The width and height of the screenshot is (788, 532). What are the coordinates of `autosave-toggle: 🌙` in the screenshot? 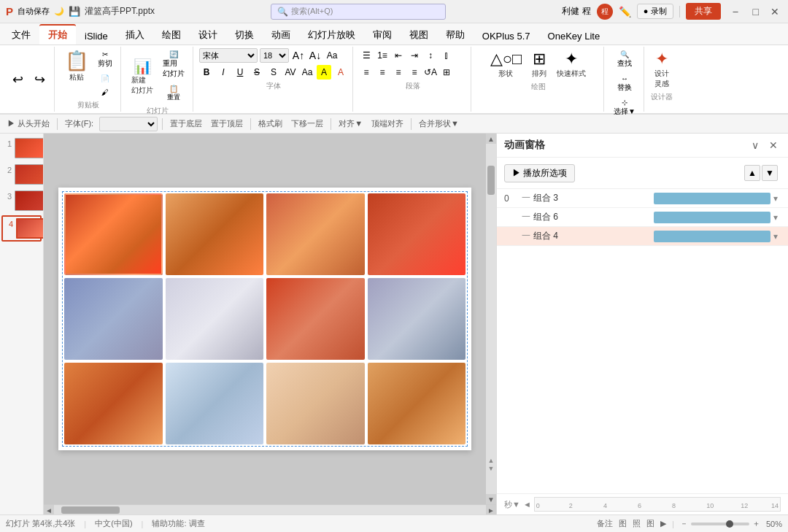 It's located at (59, 12).